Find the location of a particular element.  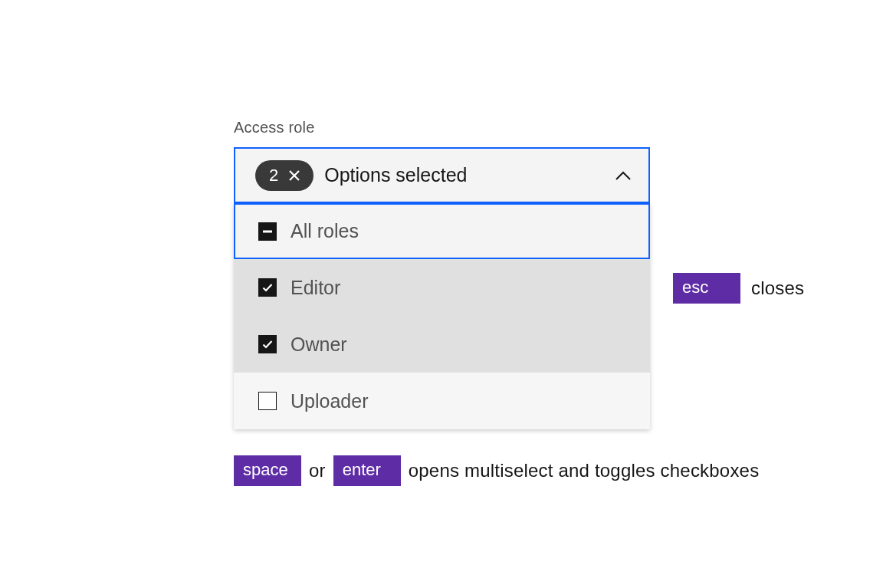

option-label: Owner is located at coordinates (319, 345).